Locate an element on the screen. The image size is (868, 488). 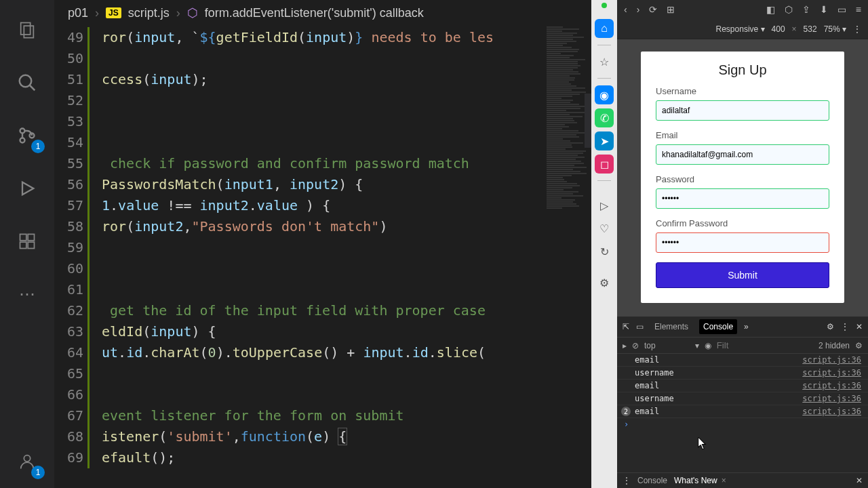
home-icon: ⌂ is located at coordinates (604, 28).